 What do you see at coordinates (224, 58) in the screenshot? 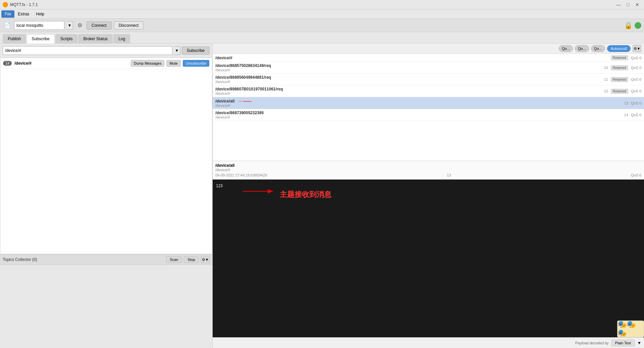
I see `msg-topic-cell: /device/#` at bounding box center [224, 58].